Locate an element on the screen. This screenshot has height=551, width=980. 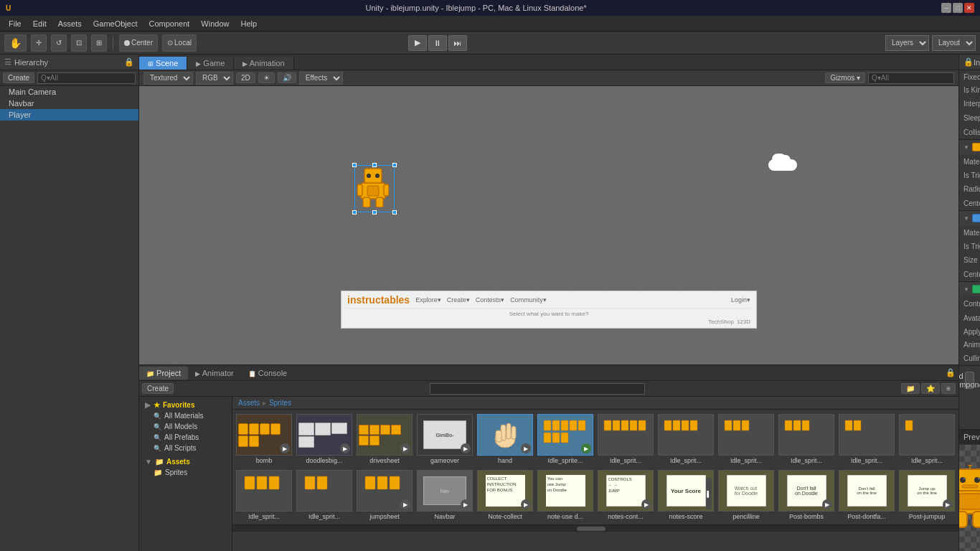
asset-idle-sprite-4: Idle_sprit... is located at coordinates (746, 439).